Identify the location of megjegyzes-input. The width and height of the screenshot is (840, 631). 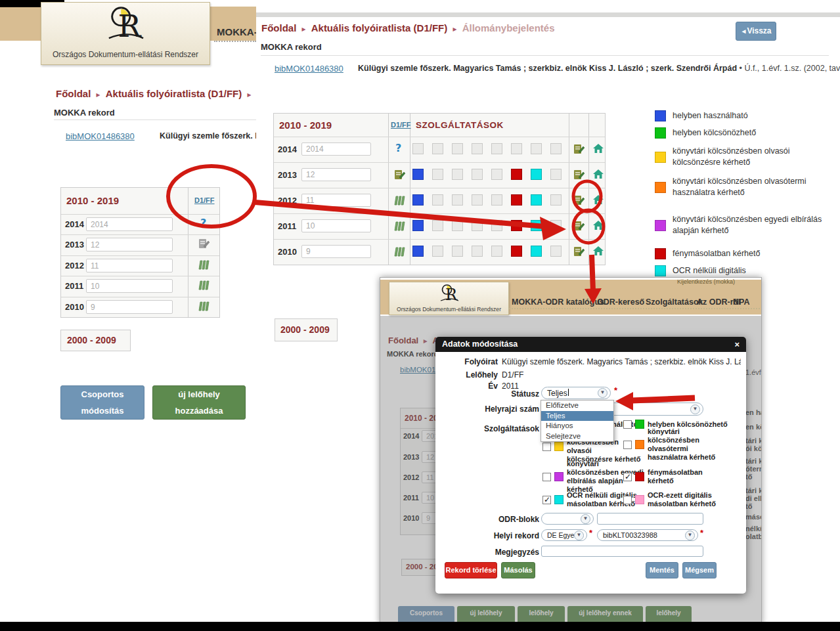
(623, 552).